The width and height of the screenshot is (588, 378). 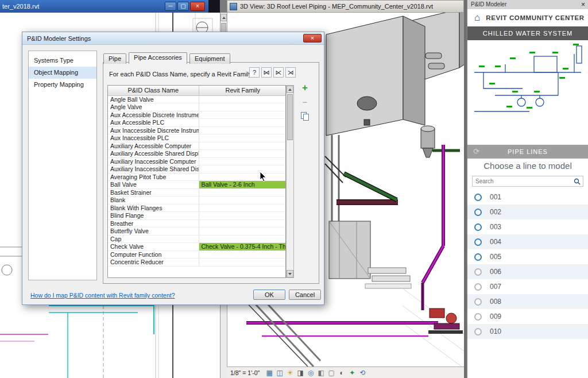 What do you see at coordinates (305, 295) in the screenshot?
I see `cancel-button: Cancel` at bounding box center [305, 295].